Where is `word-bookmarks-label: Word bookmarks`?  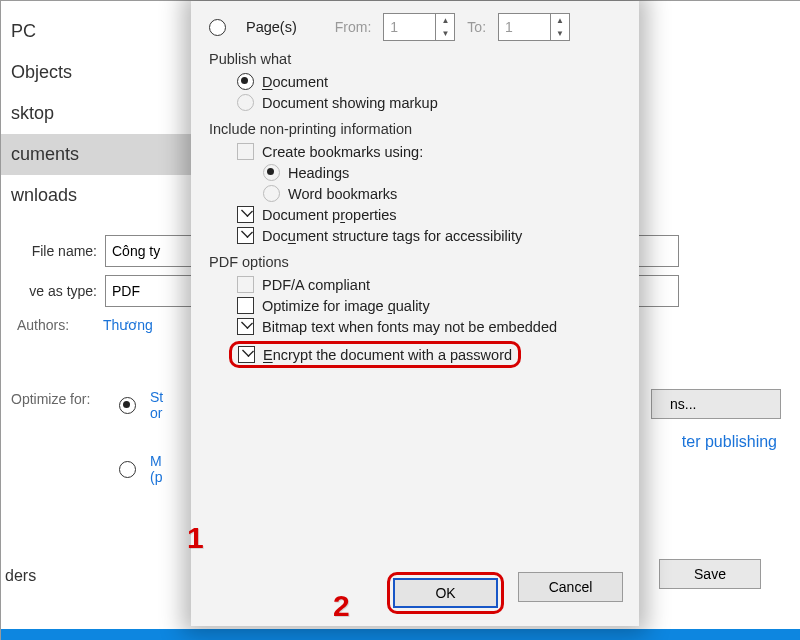 word-bookmarks-label: Word bookmarks is located at coordinates (342, 194).